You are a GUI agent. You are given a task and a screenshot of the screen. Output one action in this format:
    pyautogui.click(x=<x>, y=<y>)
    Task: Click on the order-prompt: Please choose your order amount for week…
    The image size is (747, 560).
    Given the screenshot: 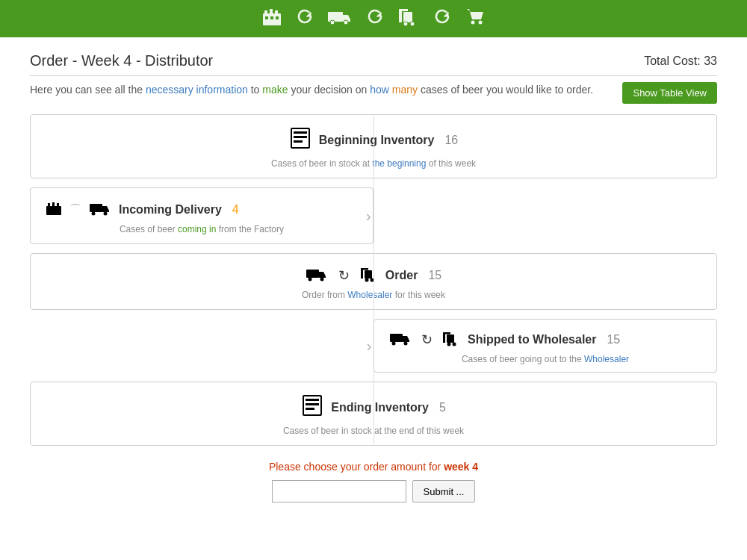 What is the action you would take?
    pyautogui.click(x=374, y=482)
    